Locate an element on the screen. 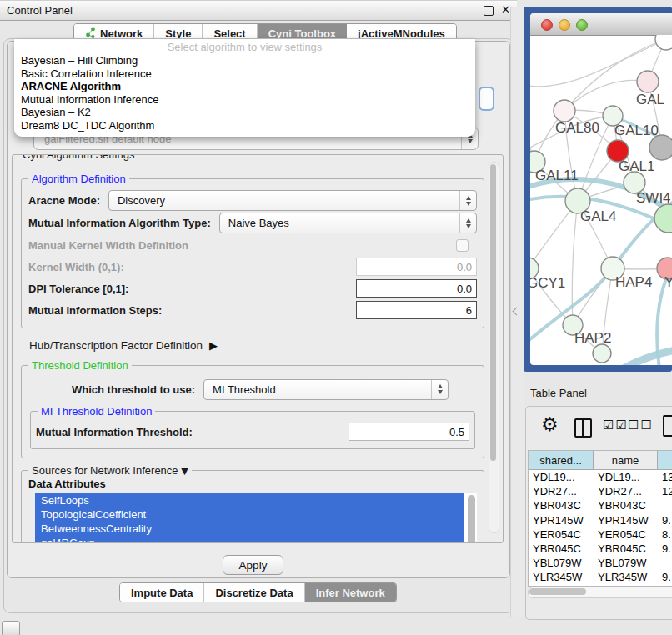 The height and width of the screenshot is (635, 672). apply-button: Apply is located at coordinates (253, 565).